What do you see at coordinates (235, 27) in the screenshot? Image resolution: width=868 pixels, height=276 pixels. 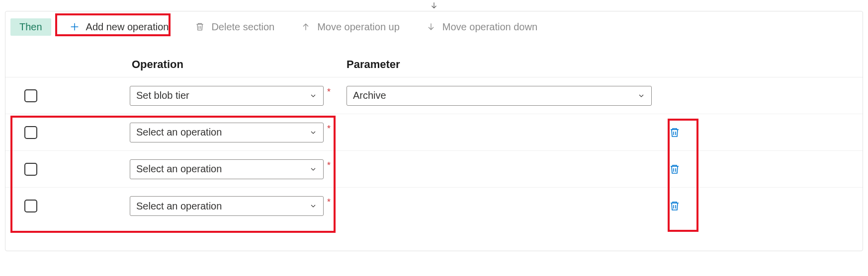 I see `delete-section-button: Delete section` at bounding box center [235, 27].